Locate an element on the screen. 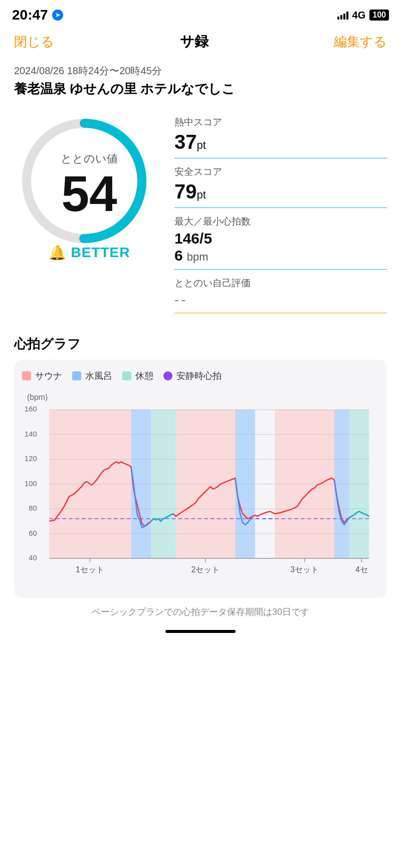  circle-value: 54 is located at coordinates (89, 193).